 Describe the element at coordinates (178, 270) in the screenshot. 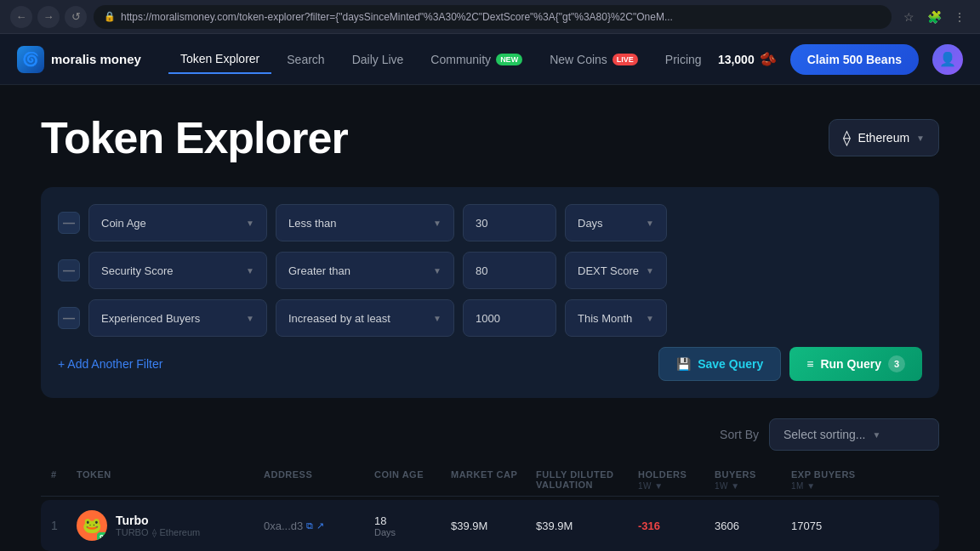

I see `filter-field-2: Security Score ▼` at that location.